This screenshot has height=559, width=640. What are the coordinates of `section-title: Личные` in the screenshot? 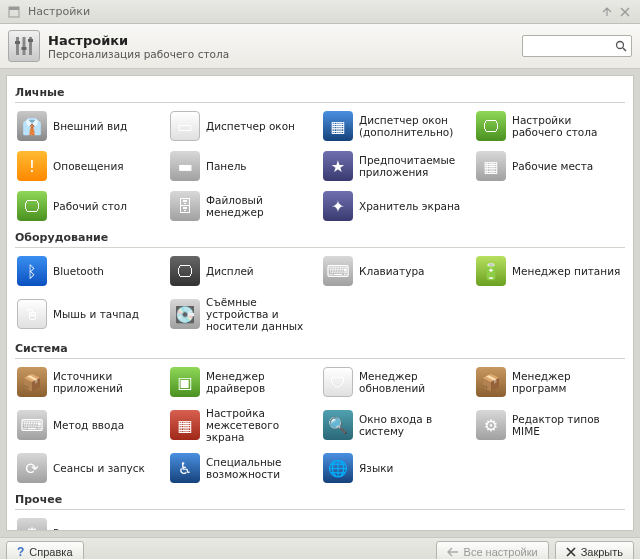 It's located at (320, 92).